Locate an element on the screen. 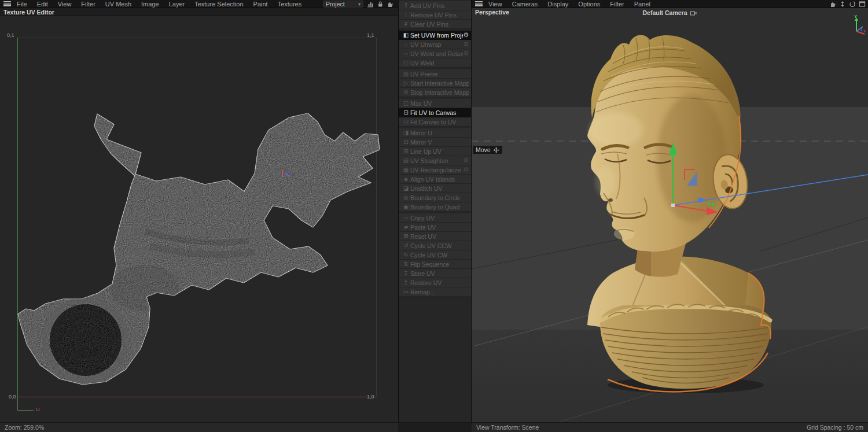 The width and height of the screenshot is (868, 432). stop-icon: ⊘ is located at coordinates (406, 93).